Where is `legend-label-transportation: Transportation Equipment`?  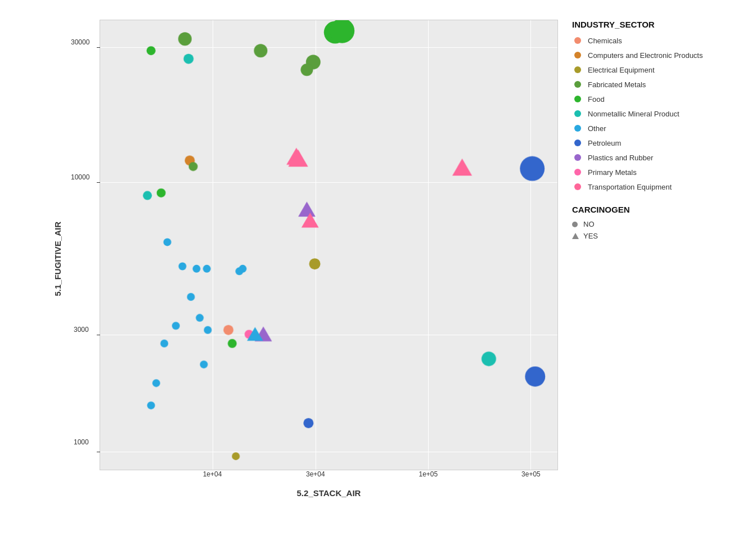 legend-label-transportation: Transportation Equipment is located at coordinates (630, 187).